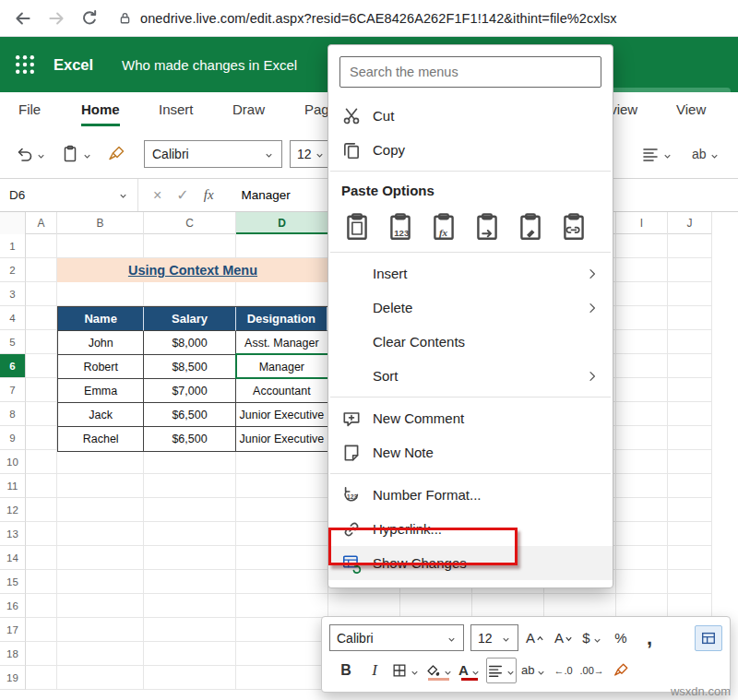  I want to click on cancel-icon: ×, so click(157, 196).